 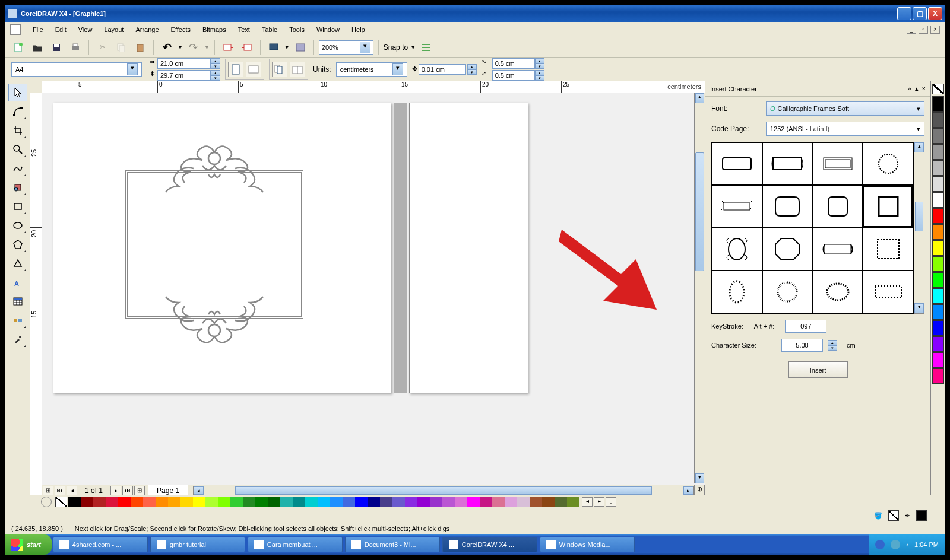 I want to click on no-fill-swatch, so click(x=938, y=89).